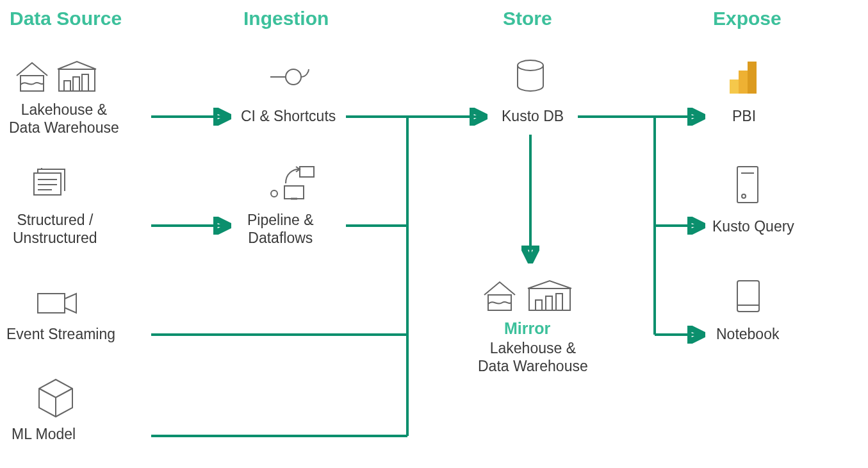 This screenshot has height=468, width=868. I want to click on ml-model-label: ML Model, so click(44, 435).